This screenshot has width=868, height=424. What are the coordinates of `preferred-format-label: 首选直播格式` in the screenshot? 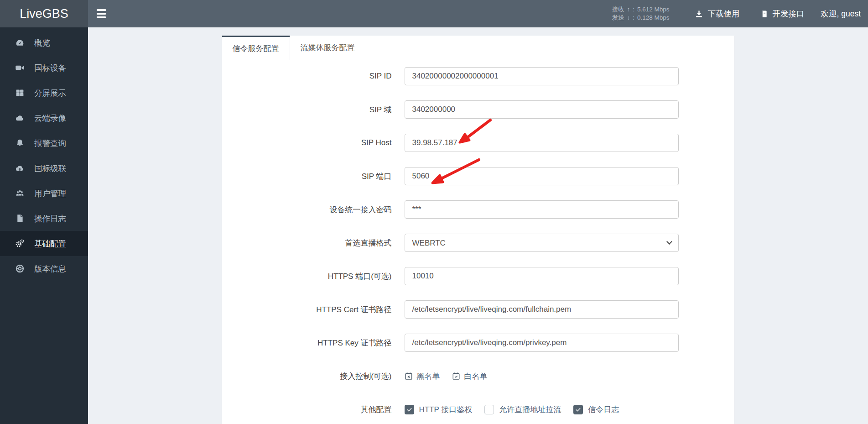 It's located at (307, 243).